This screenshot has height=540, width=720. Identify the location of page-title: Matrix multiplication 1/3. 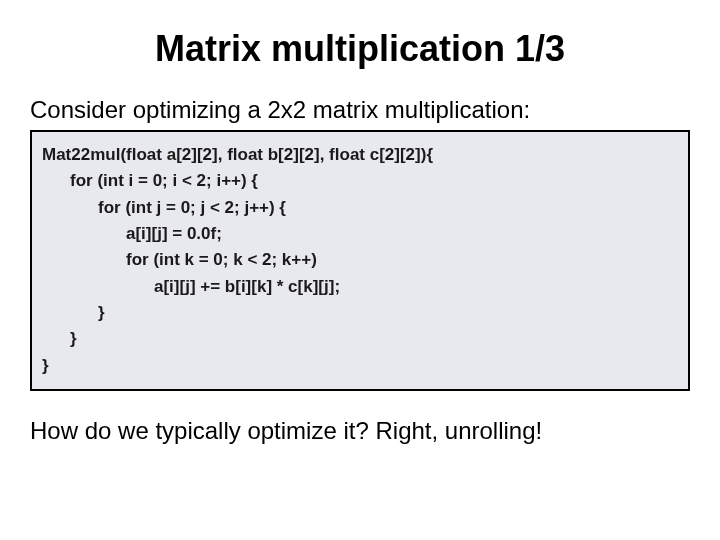
(360, 49).